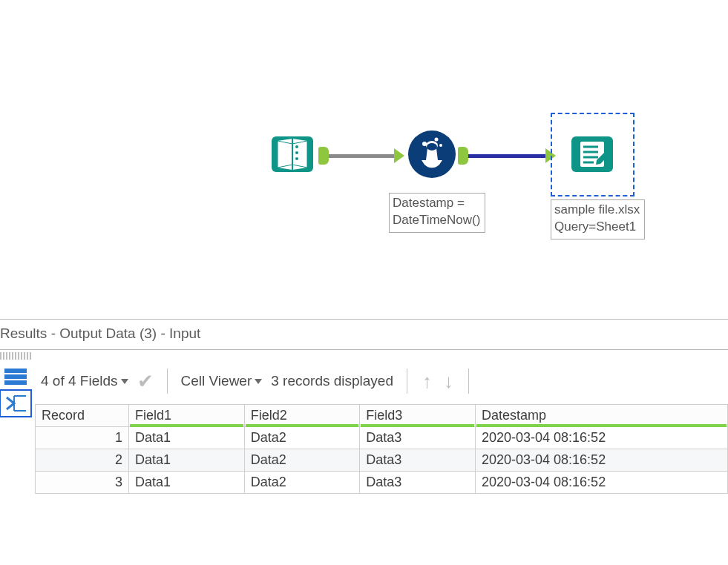 The image size is (728, 565). Describe the element at coordinates (381, 460) in the screenshot. I see `table-row: 2 Data1 Data2 Data3 2020-03-04 08:16:52` at that location.